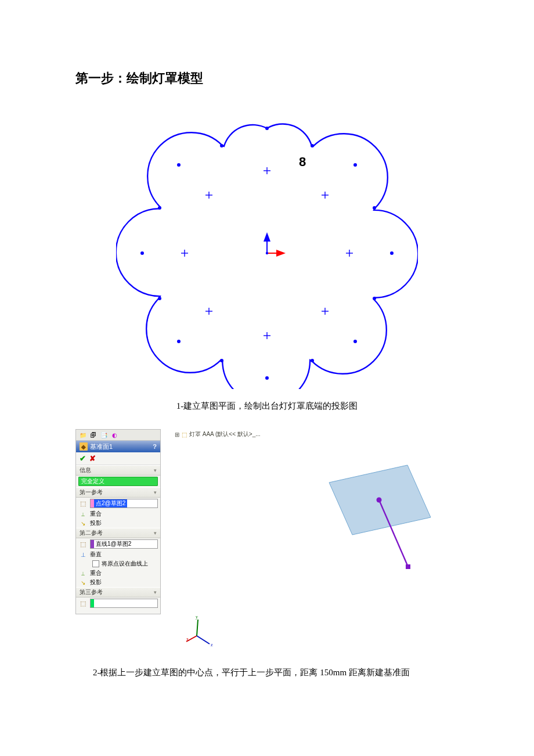 Image resolution: width=534 pixels, height=756 pixels. What do you see at coordinates (302, 161) in the screenshot?
I see `figure1-label-8: 8` at bounding box center [302, 161].